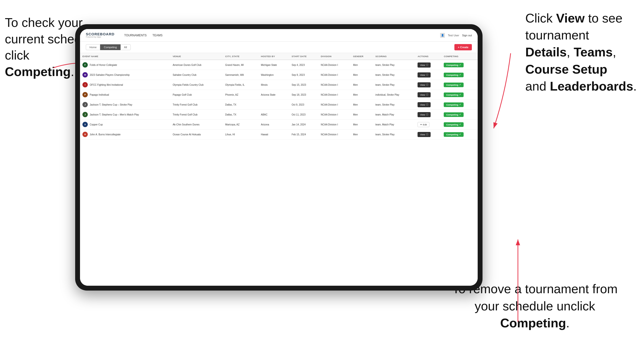 The width and height of the screenshot is (644, 346). Describe the element at coordinates (456, 35) in the screenshot. I see `nav-right: 👤 Test User Sign out` at that location.